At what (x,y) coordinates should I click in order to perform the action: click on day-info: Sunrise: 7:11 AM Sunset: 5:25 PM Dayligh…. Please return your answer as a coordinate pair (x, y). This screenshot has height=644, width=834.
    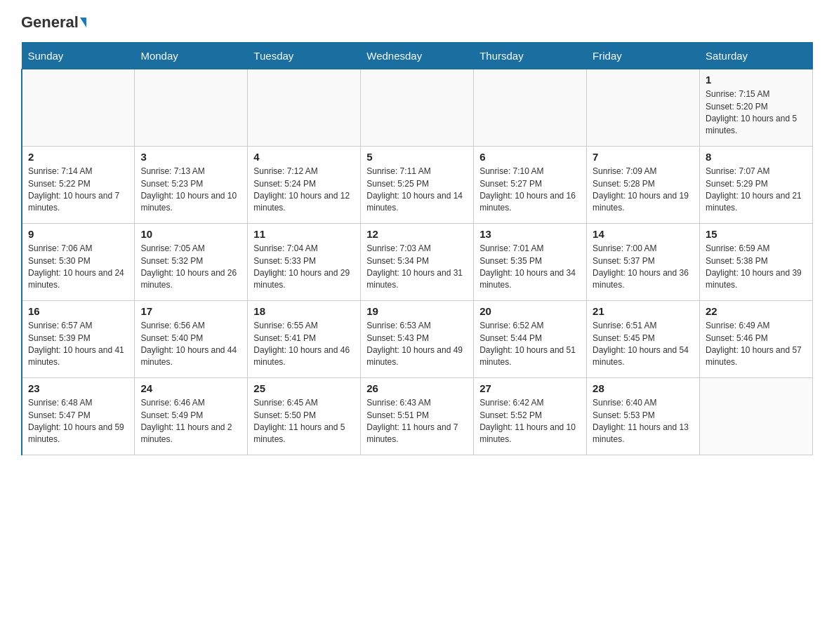
    Looking at the image, I should click on (417, 190).